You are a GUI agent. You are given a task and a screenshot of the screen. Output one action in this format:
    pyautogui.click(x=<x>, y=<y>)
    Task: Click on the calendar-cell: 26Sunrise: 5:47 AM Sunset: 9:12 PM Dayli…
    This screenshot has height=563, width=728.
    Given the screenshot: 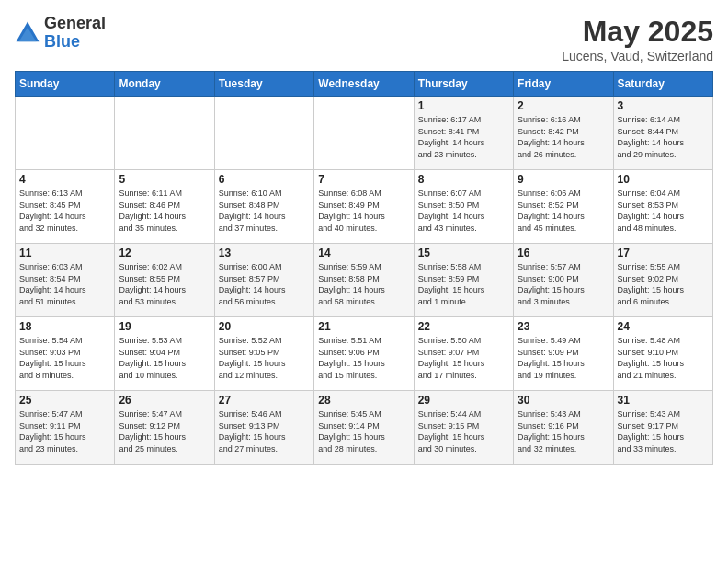 What is the action you would take?
    pyautogui.click(x=165, y=428)
    